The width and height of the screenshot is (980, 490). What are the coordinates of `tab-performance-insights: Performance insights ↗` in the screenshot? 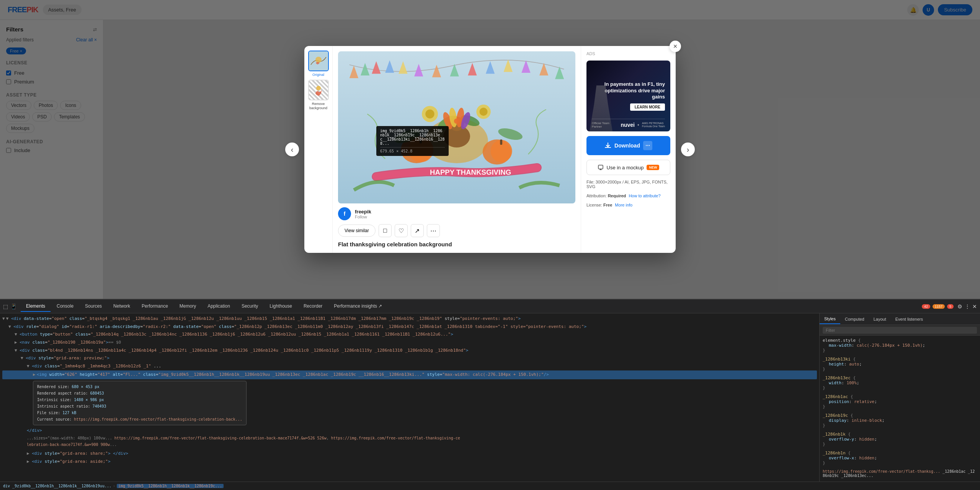 It's located at (358, 306).